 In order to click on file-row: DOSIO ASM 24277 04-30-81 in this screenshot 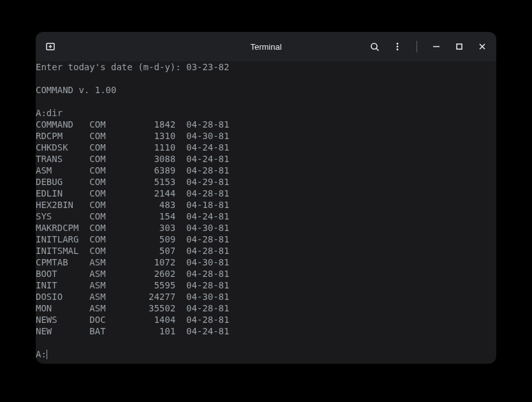, I will do `click(266, 297)`.